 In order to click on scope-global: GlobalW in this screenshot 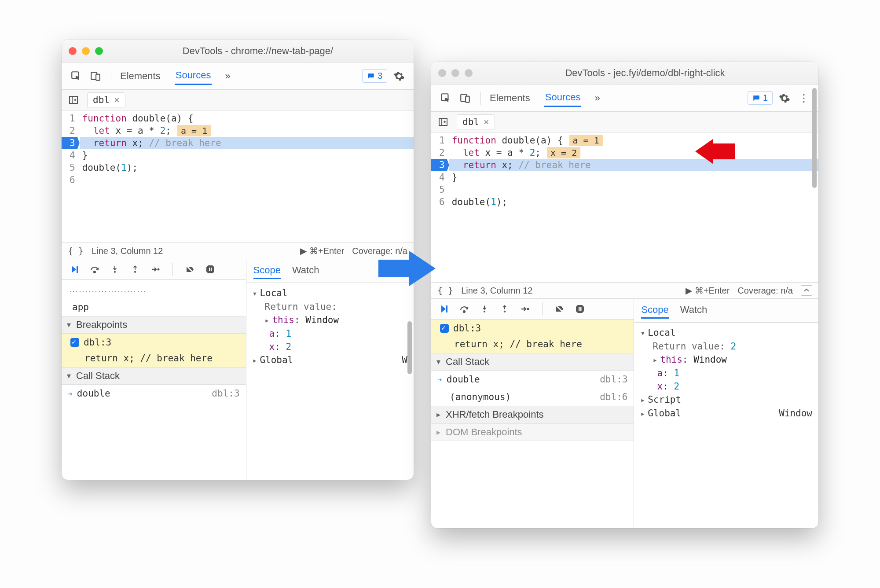, I will do `click(330, 360)`.